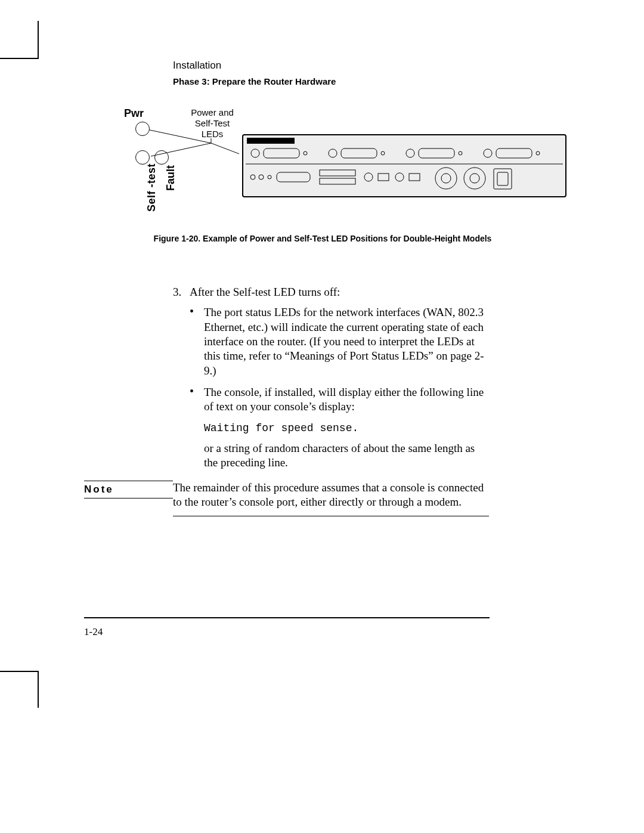  Describe the element at coordinates (323, 167) in the screenshot. I see `figure: Pwr Power and Self-Test LEDs Self -test …` at that location.